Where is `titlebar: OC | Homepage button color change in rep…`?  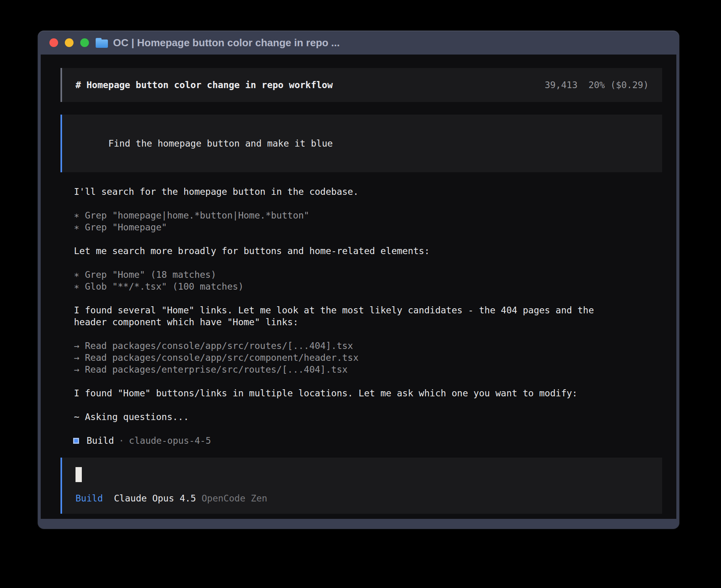
titlebar: OC | Homepage button color change in rep… is located at coordinates (359, 43).